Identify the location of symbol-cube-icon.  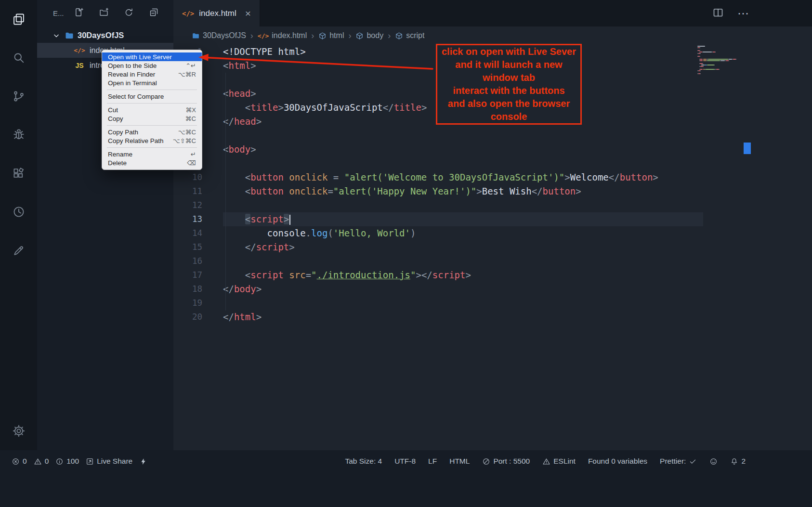
(399, 36).